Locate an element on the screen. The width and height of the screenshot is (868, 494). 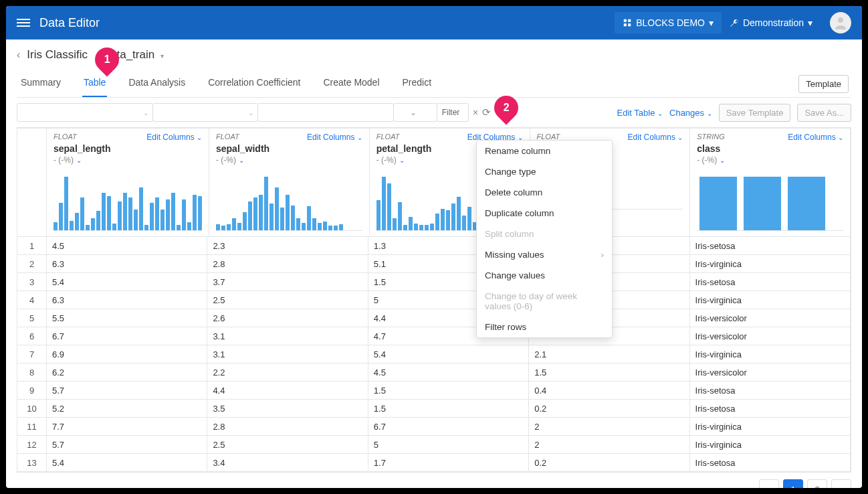
page-2-button: 2 is located at coordinates (817, 483).